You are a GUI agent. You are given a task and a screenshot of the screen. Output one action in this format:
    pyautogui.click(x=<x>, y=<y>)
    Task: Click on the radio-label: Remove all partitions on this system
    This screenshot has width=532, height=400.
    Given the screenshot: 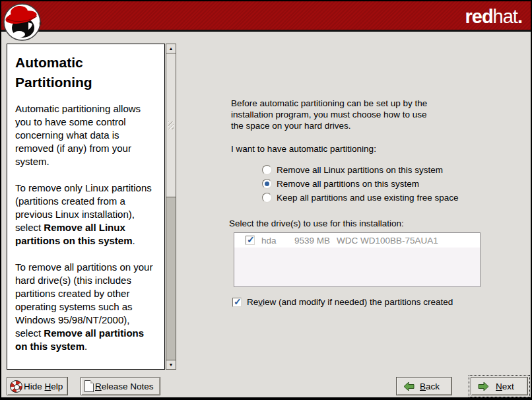 What is the action you would take?
    pyautogui.click(x=348, y=183)
    